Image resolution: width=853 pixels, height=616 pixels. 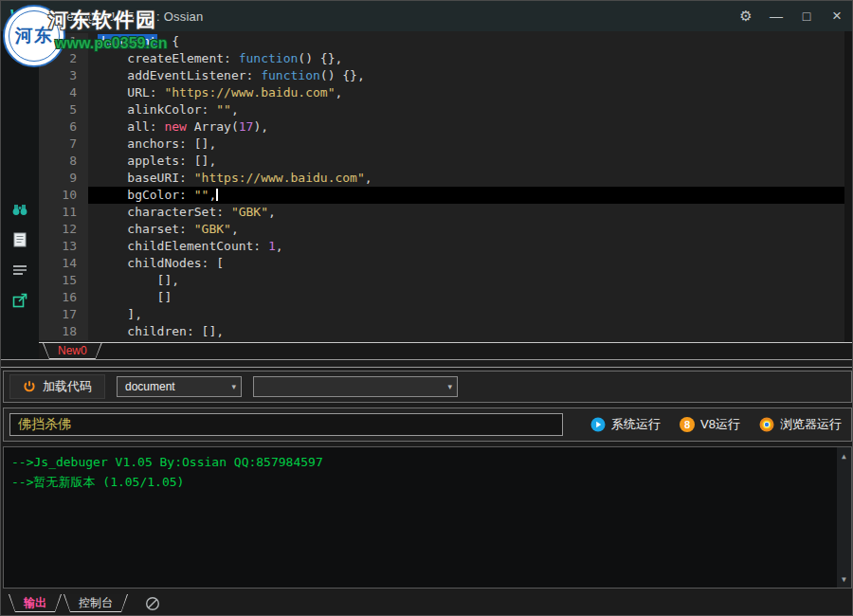 I want to click on line-number: 9, so click(x=64, y=178).